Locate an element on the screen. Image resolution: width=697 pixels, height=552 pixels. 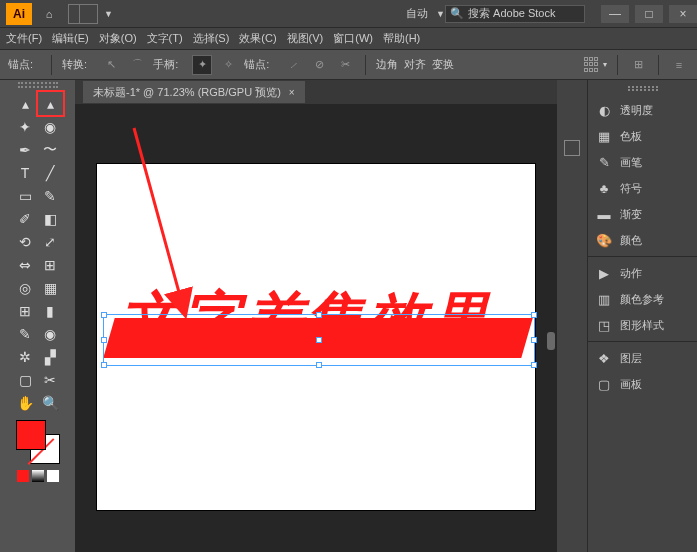
gradient-mode-icon is located at coordinates (38, 476).